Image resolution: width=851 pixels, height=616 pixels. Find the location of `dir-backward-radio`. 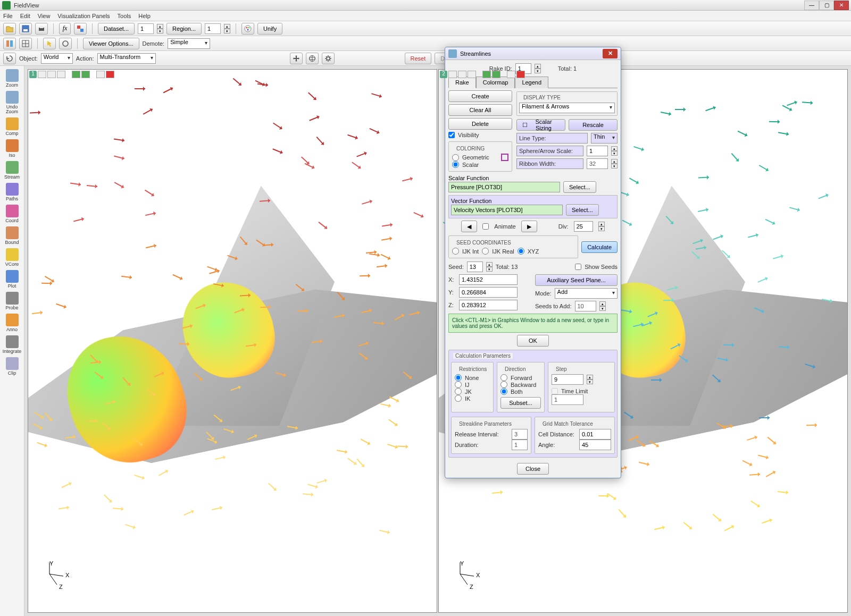

dir-backward-radio is located at coordinates (504, 385).